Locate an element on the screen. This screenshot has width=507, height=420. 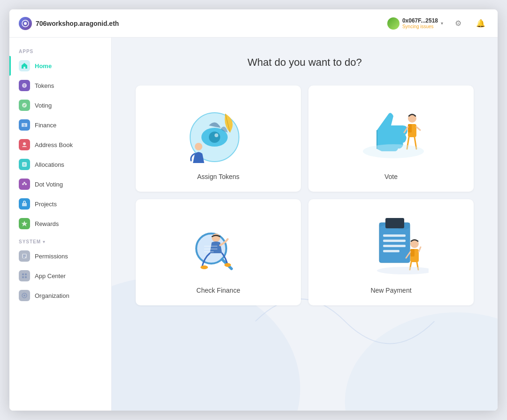
sidebar-label-organization: Organization is located at coordinates (52, 296).